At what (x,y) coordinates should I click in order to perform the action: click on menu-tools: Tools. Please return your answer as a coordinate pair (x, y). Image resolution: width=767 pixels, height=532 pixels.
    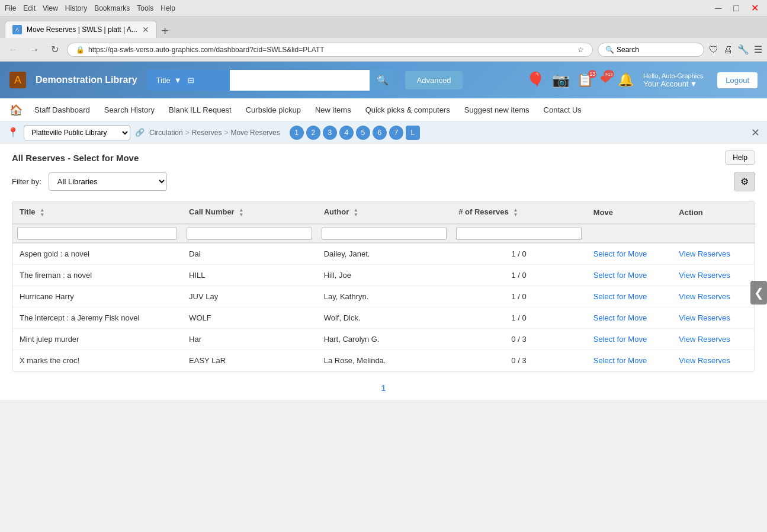
    Looking at the image, I should click on (145, 8).